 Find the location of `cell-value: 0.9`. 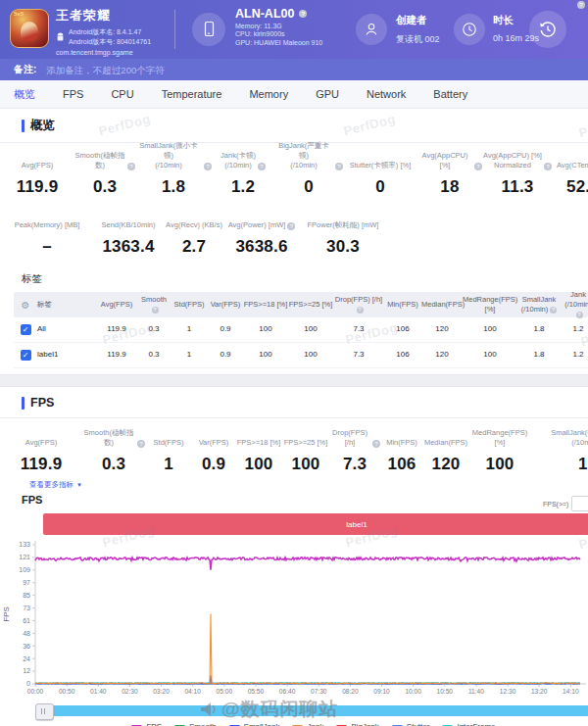

cell-value: 0.9 is located at coordinates (225, 329).